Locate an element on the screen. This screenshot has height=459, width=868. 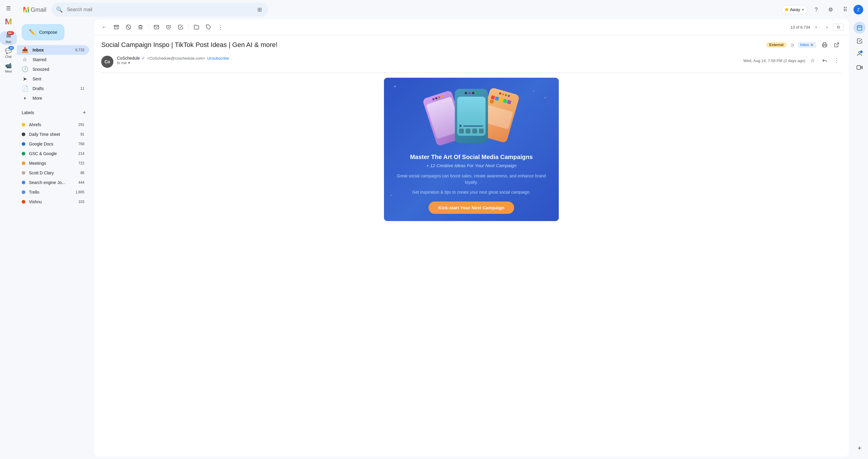
daily-time-sheet-dot is located at coordinates (24, 134).